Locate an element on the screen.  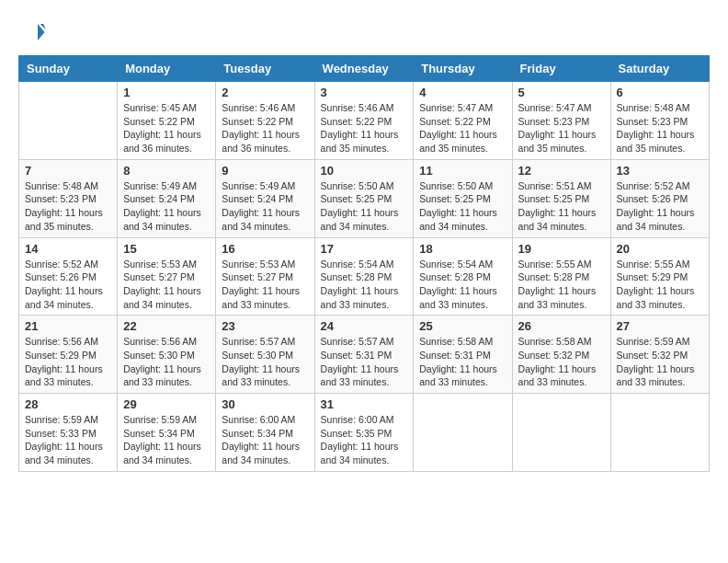
calendar-cell: 29Sunrise: 5:59 AM Sunset: 5:34 PM Dayli… is located at coordinates (167, 432).